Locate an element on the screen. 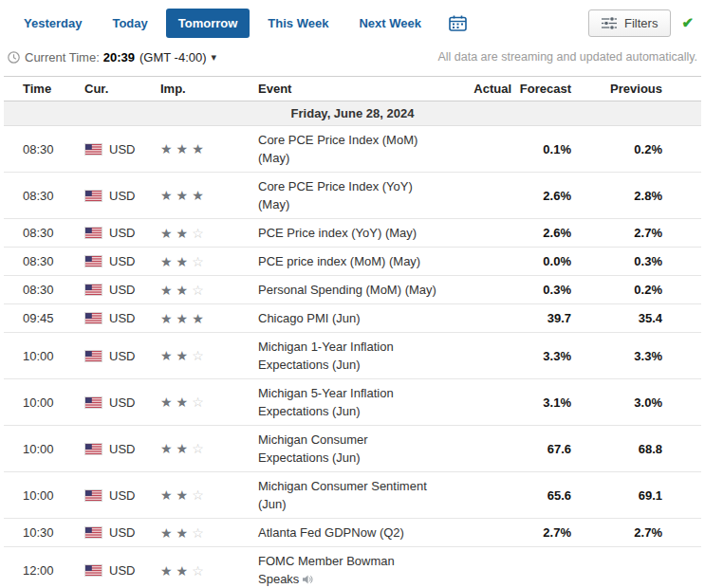 The width and height of the screenshot is (705, 588). event-name: Core PCE Price Index (MoM) (May) is located at coordinates (338, 149).